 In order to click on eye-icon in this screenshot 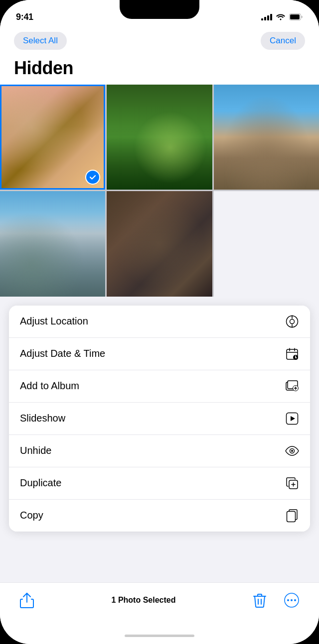, I will do `click(292, 451)`.